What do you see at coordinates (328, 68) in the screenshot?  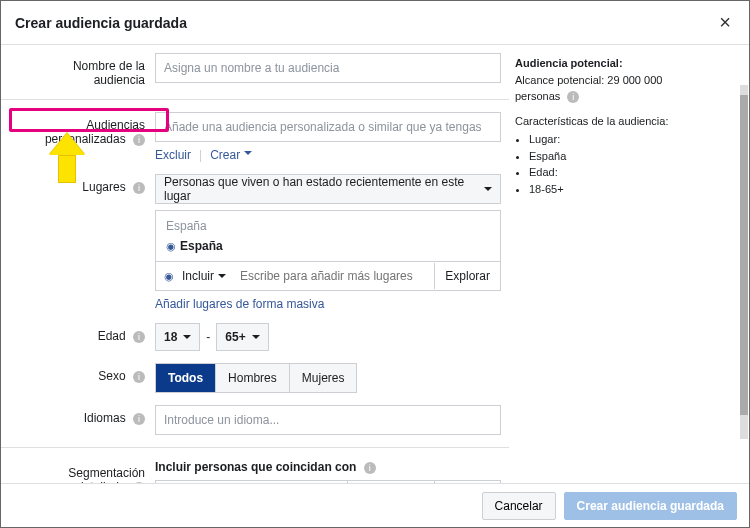 I see `audience-name-input` at bounding box center [328, 68].